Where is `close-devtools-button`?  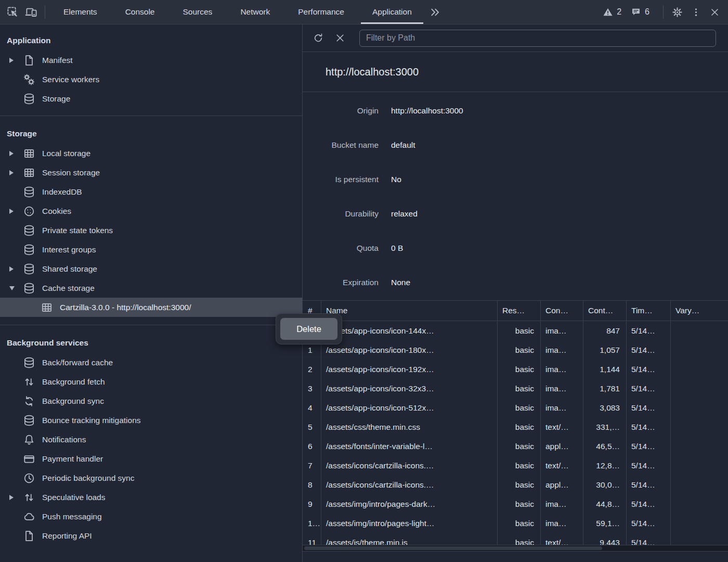 close-devtools-button is located at coordinates (714, 12).